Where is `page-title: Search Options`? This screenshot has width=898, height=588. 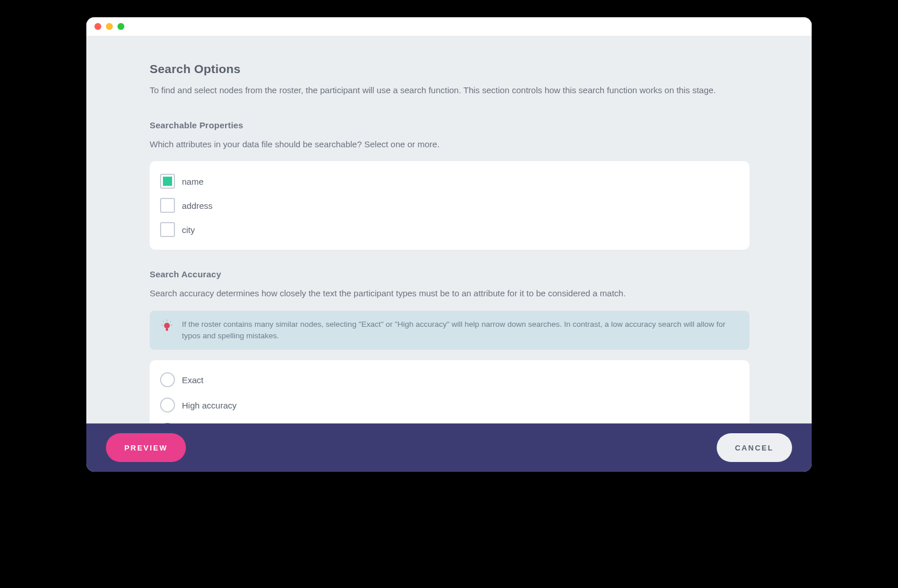
page-title: Search Options is located at coordinates (450, 69).